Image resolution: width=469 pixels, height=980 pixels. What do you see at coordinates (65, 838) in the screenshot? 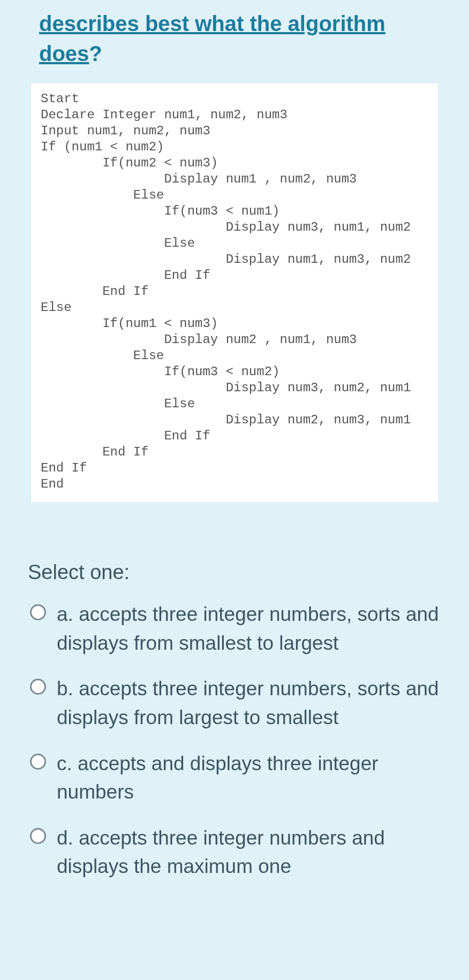
I see `option-d-letter: d.` at bounding box center [65, 838].